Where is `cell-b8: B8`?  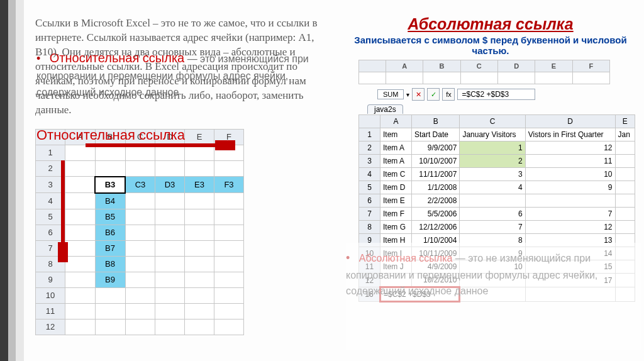 cell-b8: B8 is located at coordinates (110, 264).